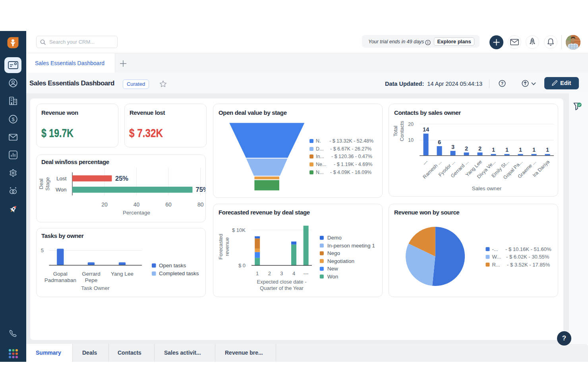  I want to click on svg-text: - $ 3.52K - 17.85%, so click(528, 265).